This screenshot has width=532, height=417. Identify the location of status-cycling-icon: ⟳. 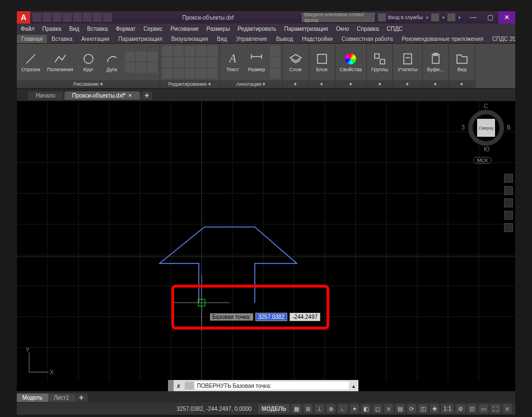
(412, 409).